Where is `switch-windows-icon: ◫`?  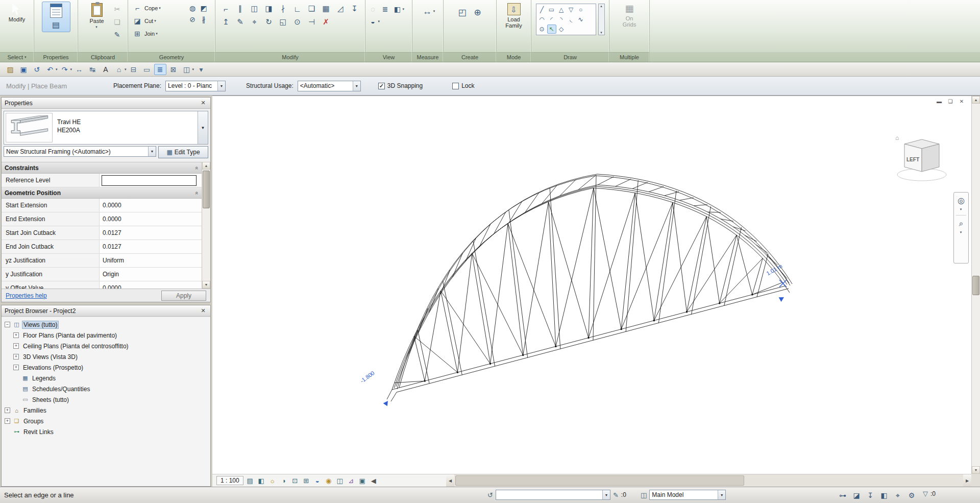
switch-windows-icon: ◫ is located at coordinates (187, 69).